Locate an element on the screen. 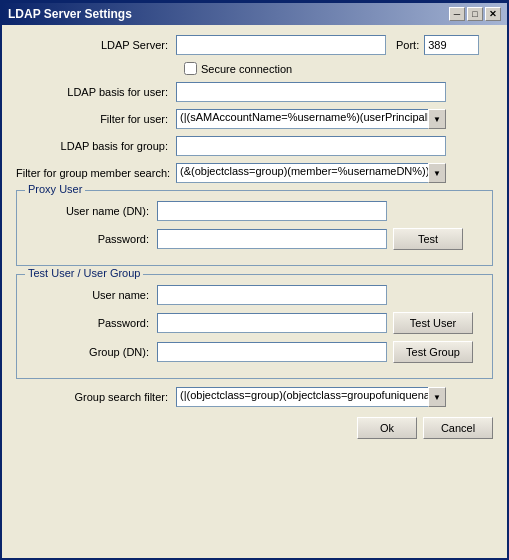 Image resolution: width=509 pixels, height=560 pixels. filter-group-display: (&(objectclass=group)(member=%usernameDN… is located at coordinates (311, 173).